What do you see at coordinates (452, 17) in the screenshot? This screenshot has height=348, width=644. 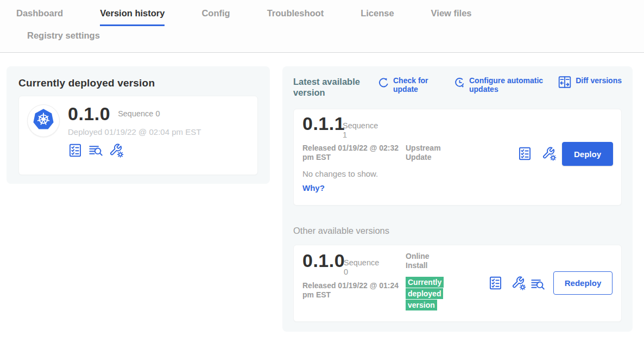 I see `tab-view-files: View files` at bounding box center [452, 17].